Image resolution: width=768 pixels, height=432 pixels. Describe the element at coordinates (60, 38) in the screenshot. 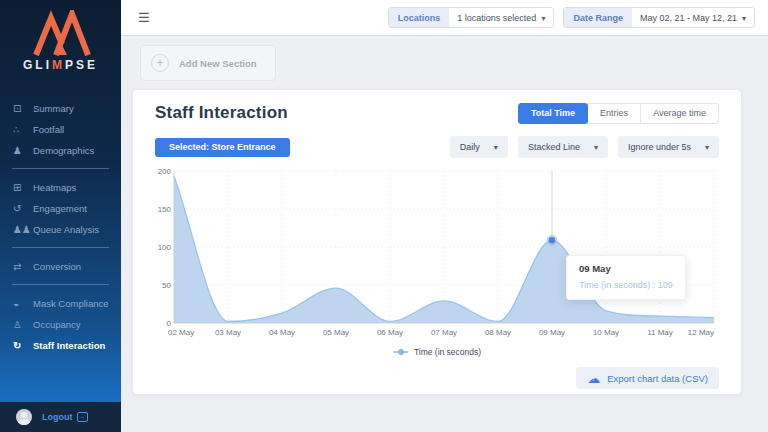

I see `brand-logo: GLIMPSE` at that location.